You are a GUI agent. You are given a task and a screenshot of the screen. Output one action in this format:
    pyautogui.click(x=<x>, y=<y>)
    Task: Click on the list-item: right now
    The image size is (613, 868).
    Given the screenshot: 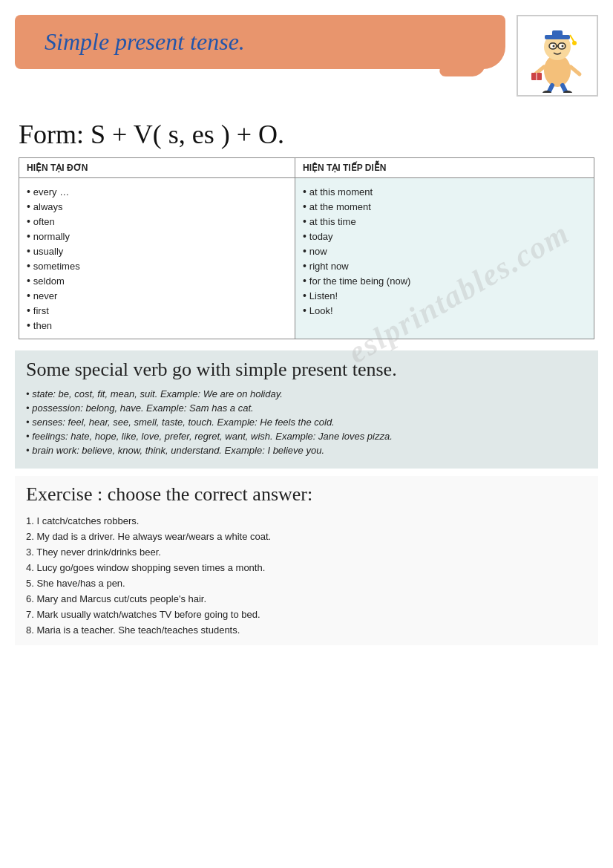 What is the action you would take?
    pyautogui.click(x=445, y=266)
    